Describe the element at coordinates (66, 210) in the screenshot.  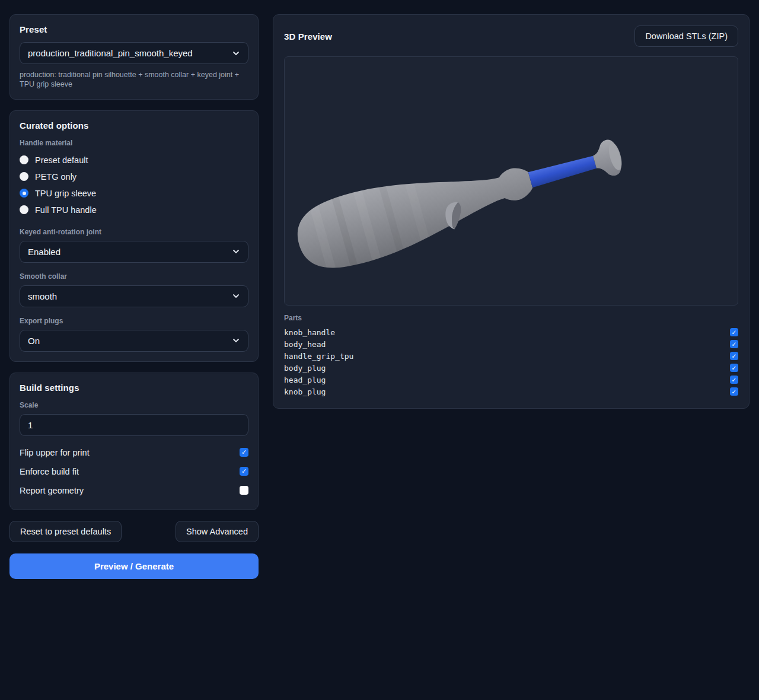
I see `radio-label: Full TPU handle` at that location.